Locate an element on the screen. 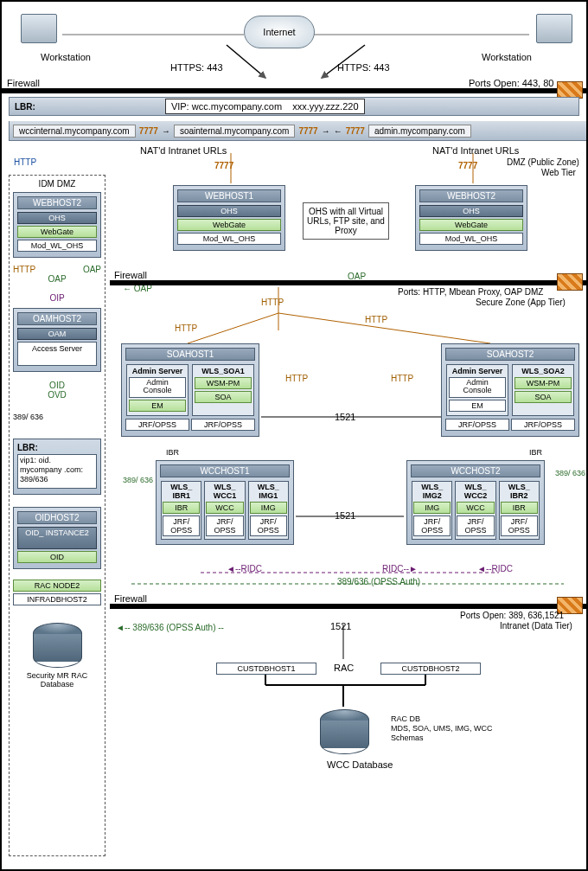 The image size is (588, 871). nat-soa: soainternal.mycompany.com is located at coordinates (235, 131).